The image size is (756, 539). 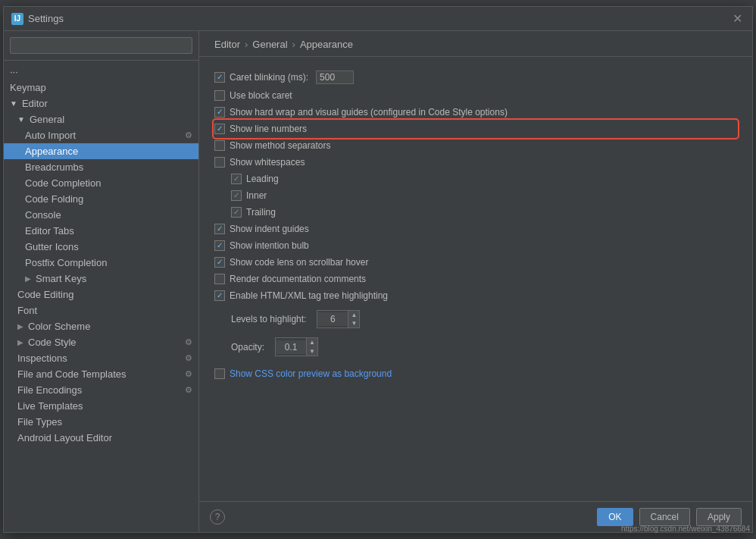 What do you see at coordinates (476, 374) in the screenshot?
I see `setting-show-css-color: Show CSS color preview as background` at bounding box center [476, 374].